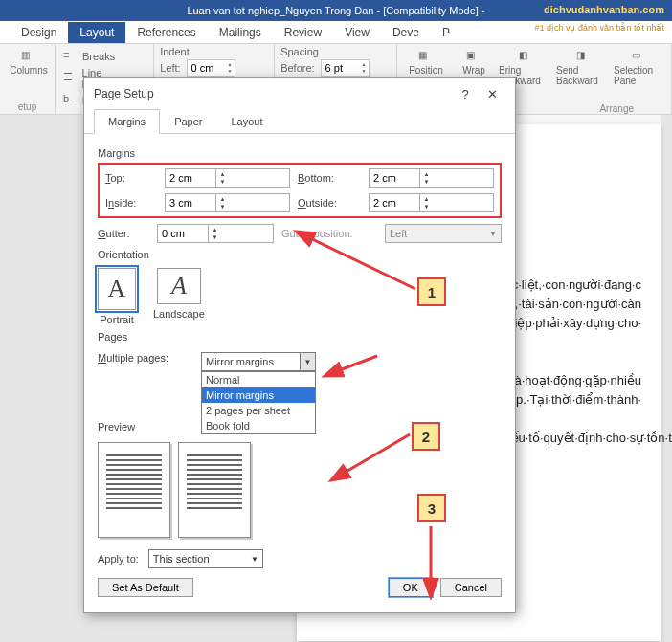 Image resolution: width=672 pixels, height=642 pixels. I want to click on bring-forward-icon: ◧, so click(526, 57).